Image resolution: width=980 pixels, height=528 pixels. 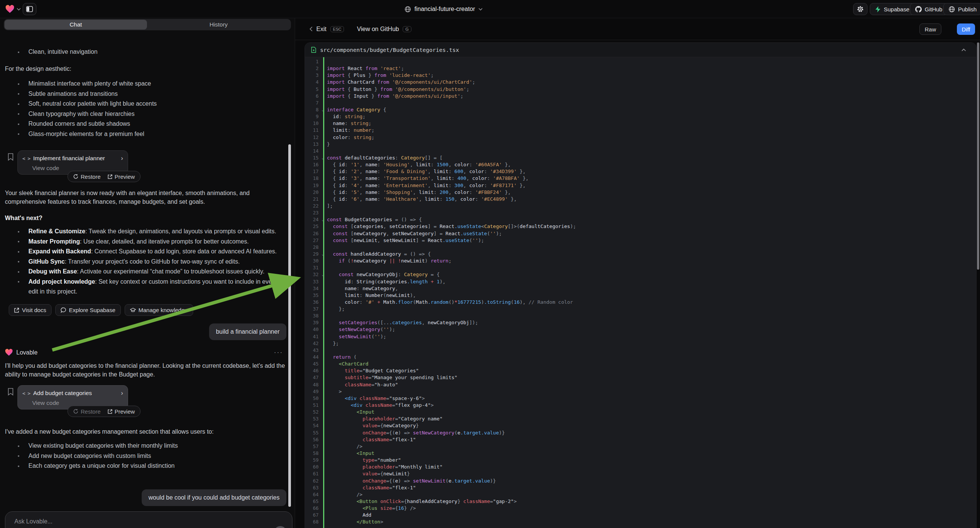 I want to click on supabase-button: Supabase, so click(x=892, y=9).